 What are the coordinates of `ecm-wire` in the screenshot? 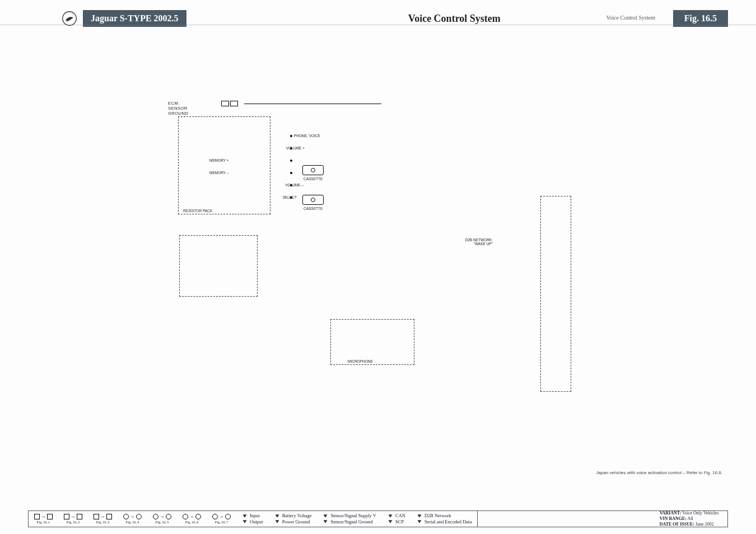 It's located at (312, 104).